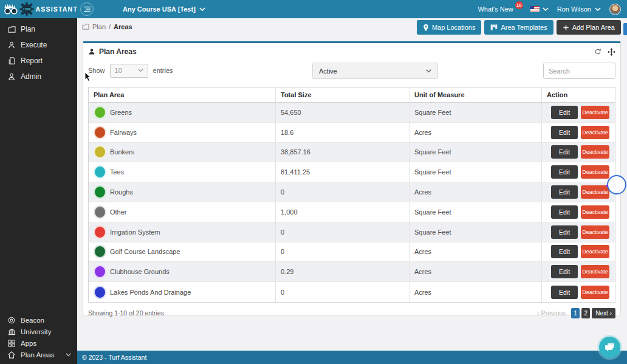 This screenshot has width=627, height=364. What do you see at coordinates (552, 313) in the screenshot?
I see `previous-page-button: ‹ Previous` at bounding box center [552, 313].